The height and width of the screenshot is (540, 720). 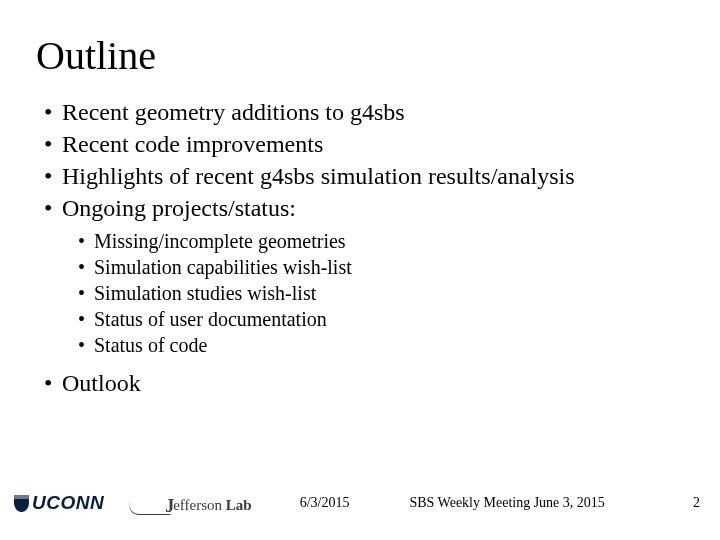 What do you see at coordinates (381, 268) in the screenshot?
I see `list-item: Simulation capabilities wish-list` at bounding box center [381, 268].